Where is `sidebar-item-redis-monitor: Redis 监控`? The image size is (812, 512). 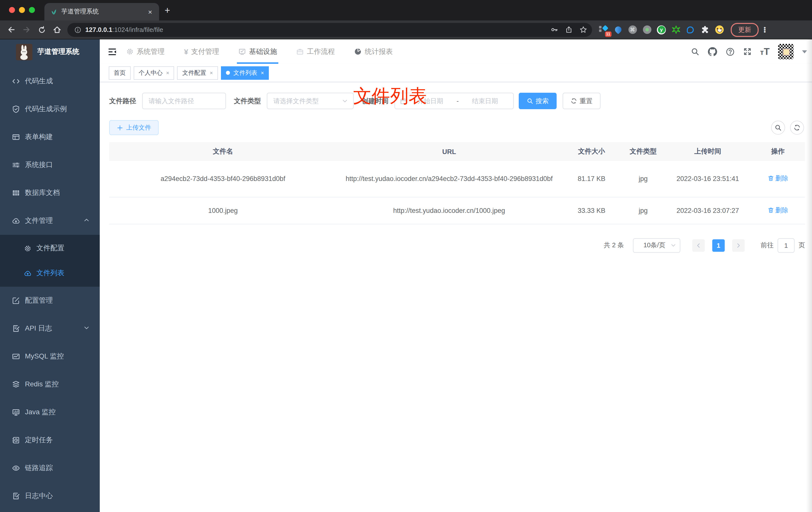
sidebar-item-redis-monitor: Redis 监控 is located at coordinates (50, 384).